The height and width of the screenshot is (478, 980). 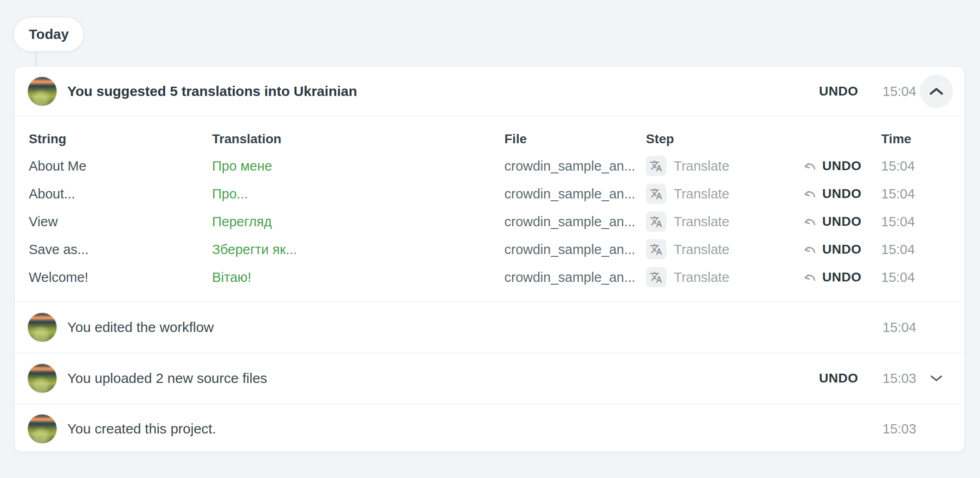 What do you see at coordinates (725, 139) in the screenshot?
I see `col-header-step: Step` at bounding box center [725, 139].